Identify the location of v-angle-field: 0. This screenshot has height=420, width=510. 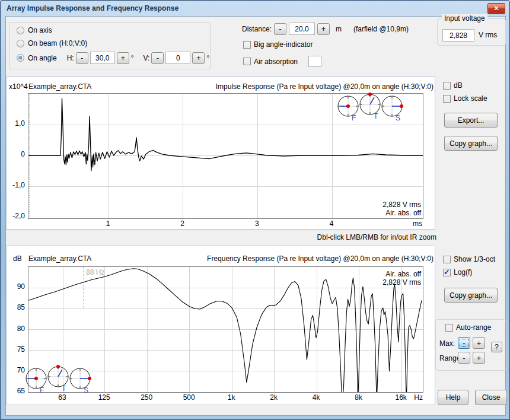
(178, 58).